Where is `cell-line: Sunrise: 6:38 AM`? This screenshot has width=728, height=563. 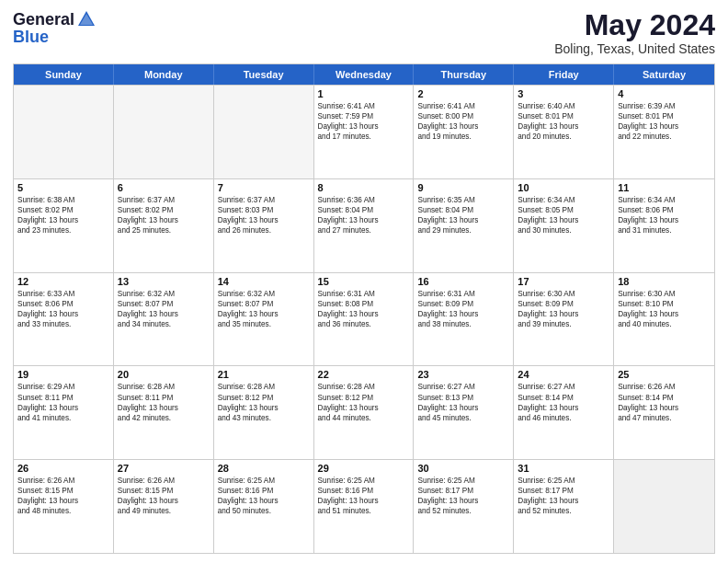 cell-line: Sunrise: 6:38 AM is located at coordinates (63, 201).